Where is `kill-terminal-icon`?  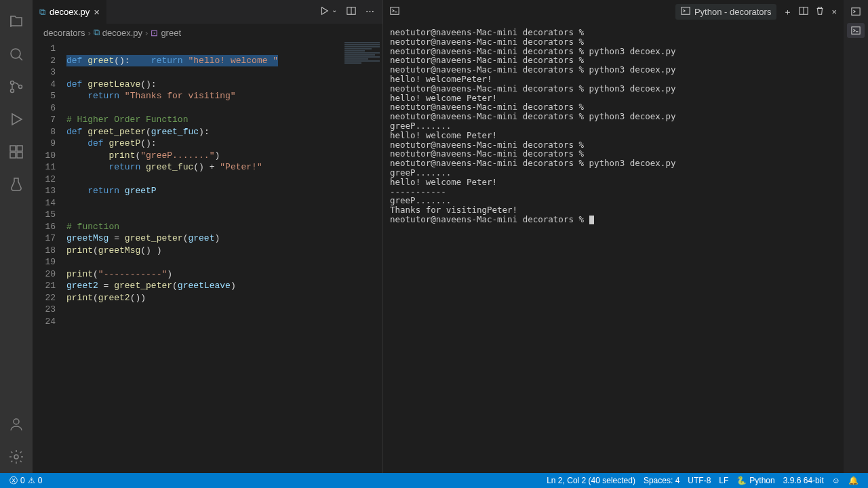
kill-terminal-icon is located at coordinates (820, 12).